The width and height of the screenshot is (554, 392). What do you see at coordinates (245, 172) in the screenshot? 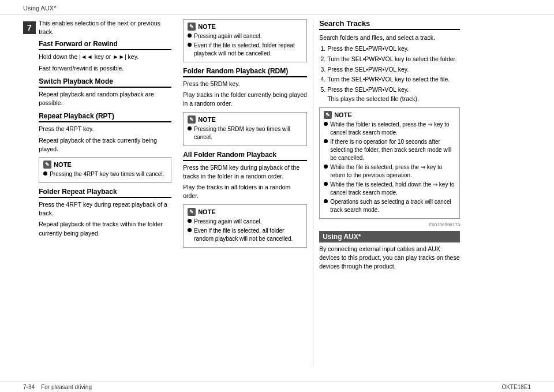
I see `all-folder-random-body-1: Press the 5RDM key during playback of th…` at bounding box center [245, 172].